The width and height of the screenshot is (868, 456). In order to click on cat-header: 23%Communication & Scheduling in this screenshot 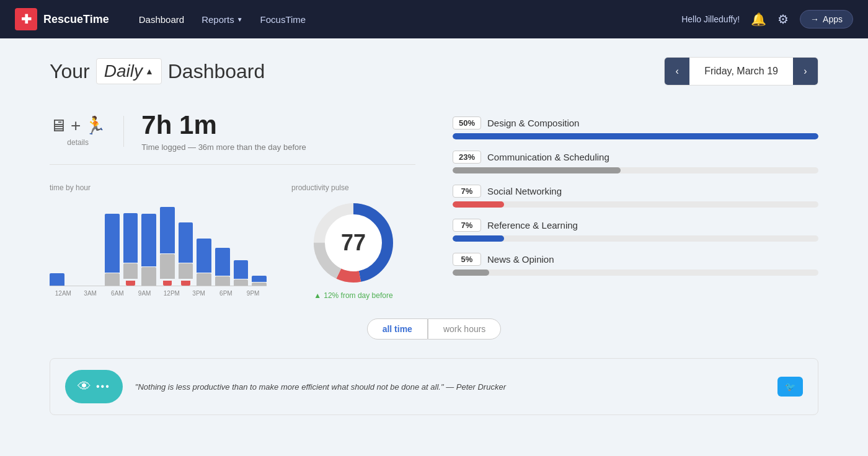, I will do `click(636, 157)`.